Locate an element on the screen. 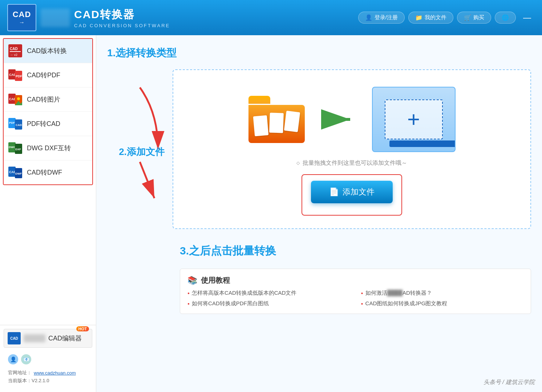 This screenshot has height=392, width=542. folder-tab is located at coordinates (259, 100).